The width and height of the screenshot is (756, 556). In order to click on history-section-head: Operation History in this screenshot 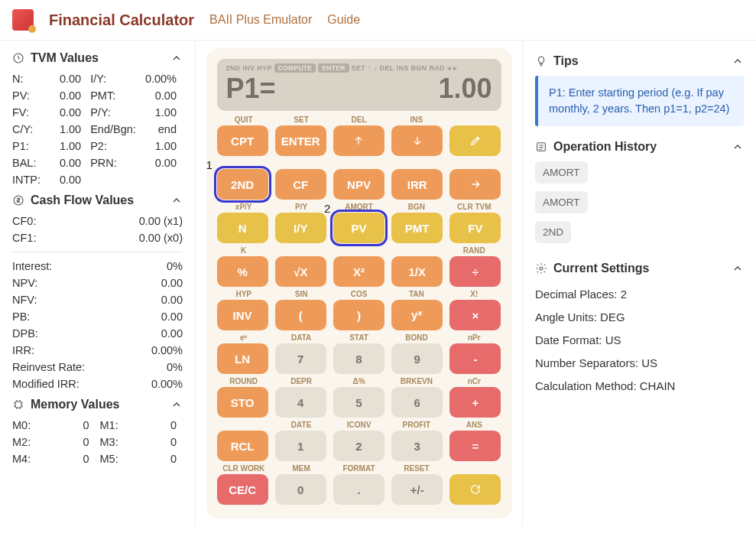, I will do `click(639, 147)`.